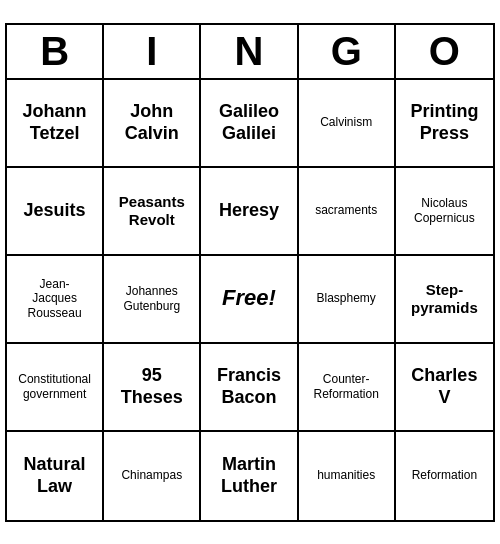 This screenshot has width=500, height=544. What do you see at coordinates (152, 52) in the screenshot?
I see `letter-i: I` at bounding box center [152, 52].